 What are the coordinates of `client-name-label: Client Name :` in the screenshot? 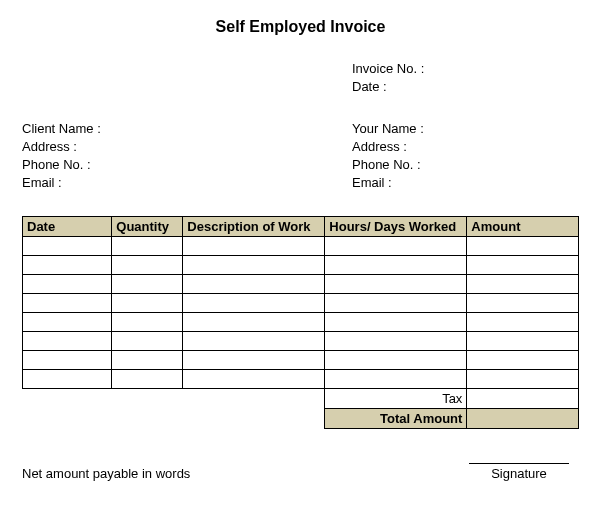 It's located at (187, 129).